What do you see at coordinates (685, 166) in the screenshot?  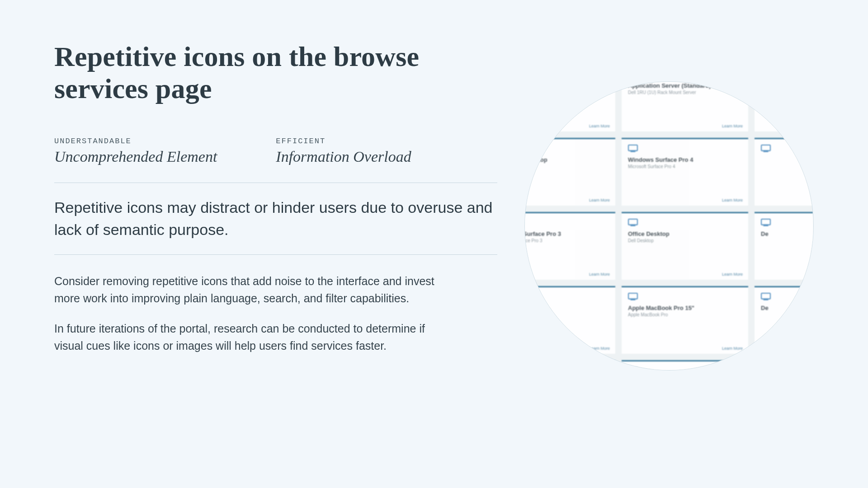 I see `card-subtitle: Microsoft Surface Pro 4` at bounding box center [685, 166].